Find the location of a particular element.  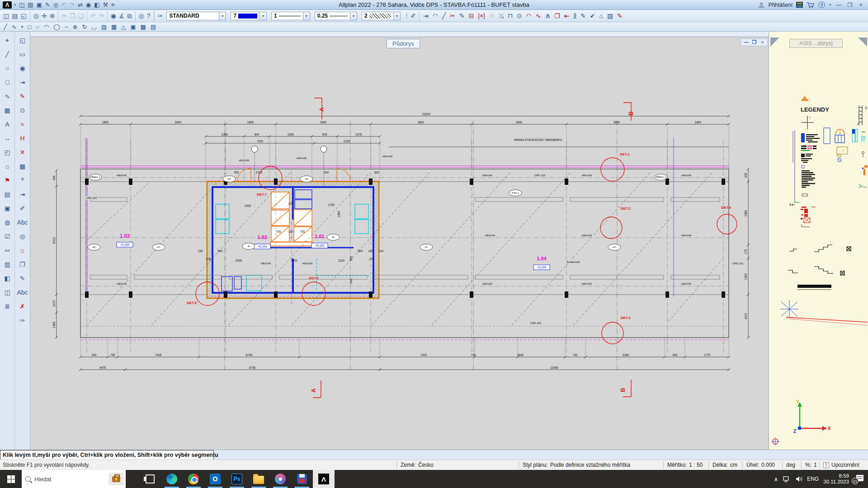

thickness-combo: 0.25▼ is located at coordinates (336, 16).